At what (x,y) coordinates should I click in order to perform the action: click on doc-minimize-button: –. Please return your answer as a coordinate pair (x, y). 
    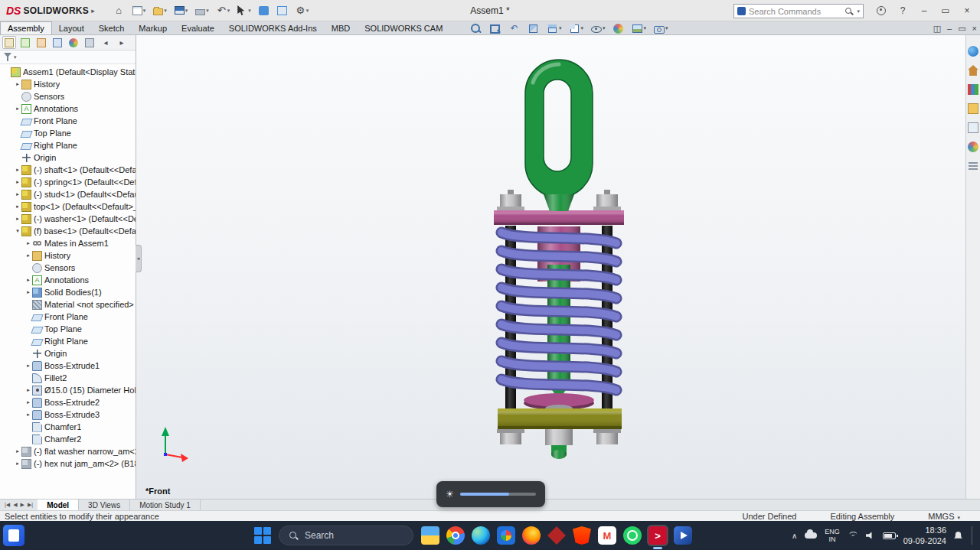
    Looking at the image, I should click on (949, 28).